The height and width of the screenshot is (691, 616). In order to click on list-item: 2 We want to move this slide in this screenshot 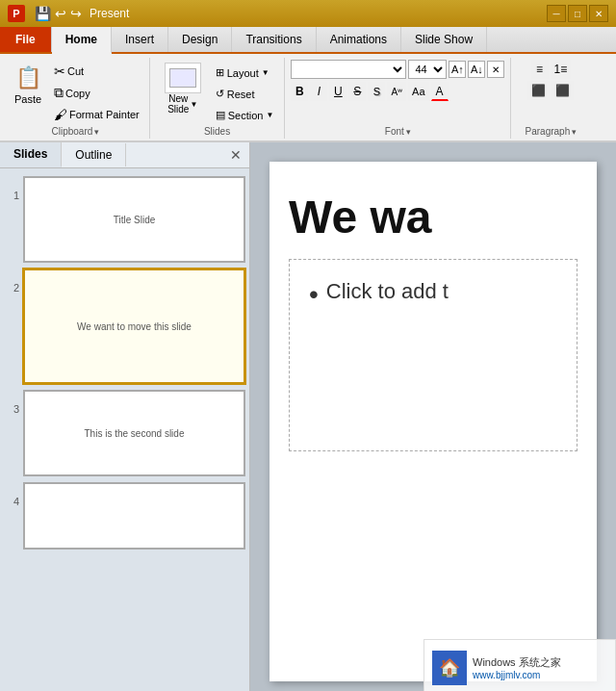, I will do `click(125, 326)`.